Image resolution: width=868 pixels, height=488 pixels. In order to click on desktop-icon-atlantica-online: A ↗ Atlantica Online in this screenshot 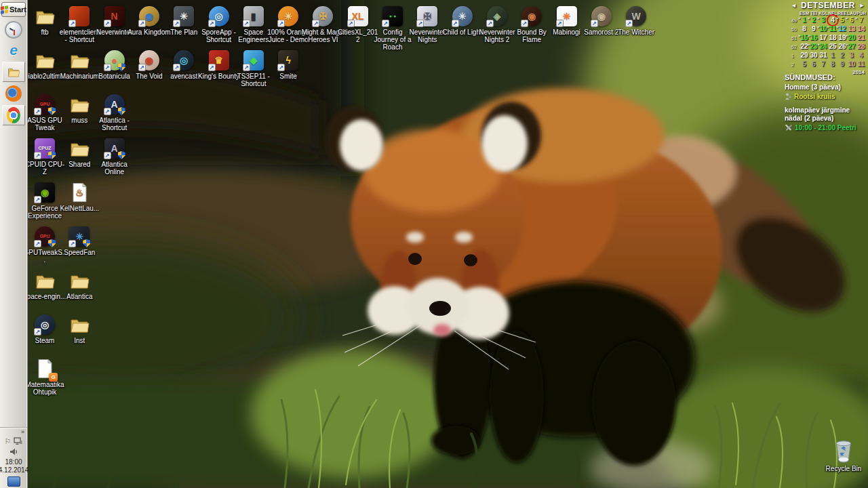, I will do `click(115, 157)`.